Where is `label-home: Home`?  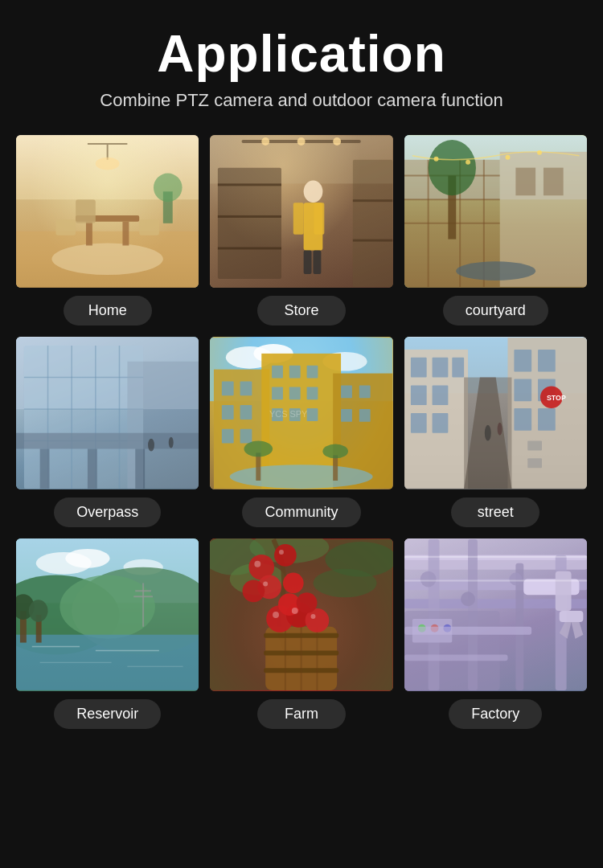 label-home: Home is located at coordinates (108, 310).